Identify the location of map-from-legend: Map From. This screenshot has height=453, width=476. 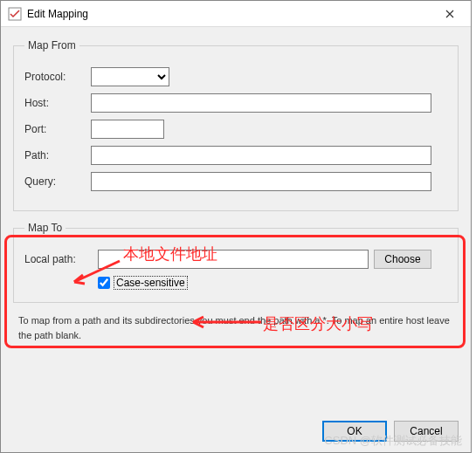
(52, 45).